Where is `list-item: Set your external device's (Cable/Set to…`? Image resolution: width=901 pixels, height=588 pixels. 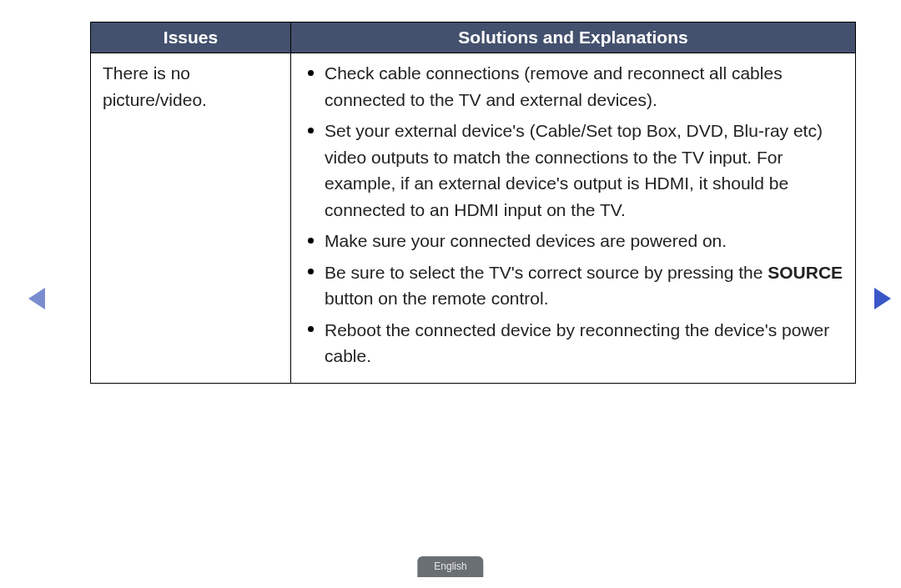
list-item: Set your external device's (Cable/Set to… is located at coordinates (576, 170).